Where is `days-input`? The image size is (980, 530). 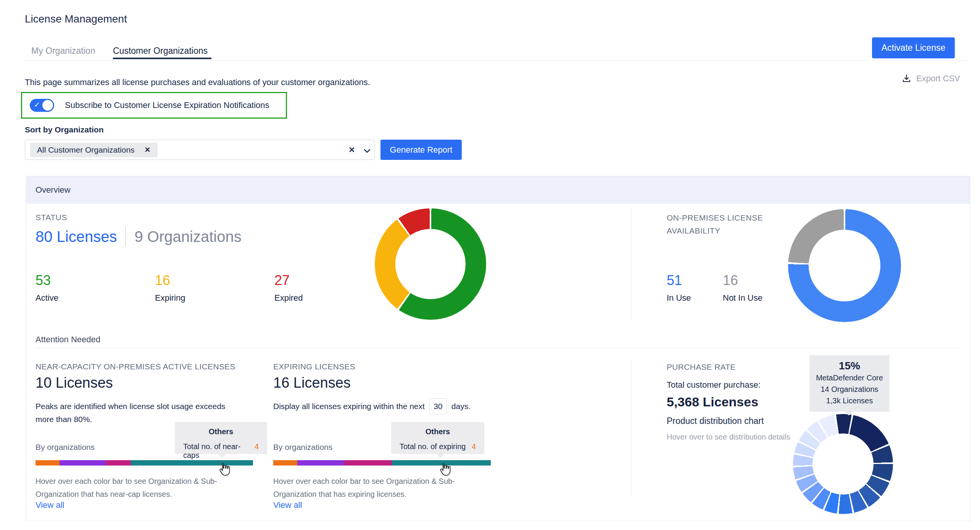 days-input is located at coordinates (438, 406).